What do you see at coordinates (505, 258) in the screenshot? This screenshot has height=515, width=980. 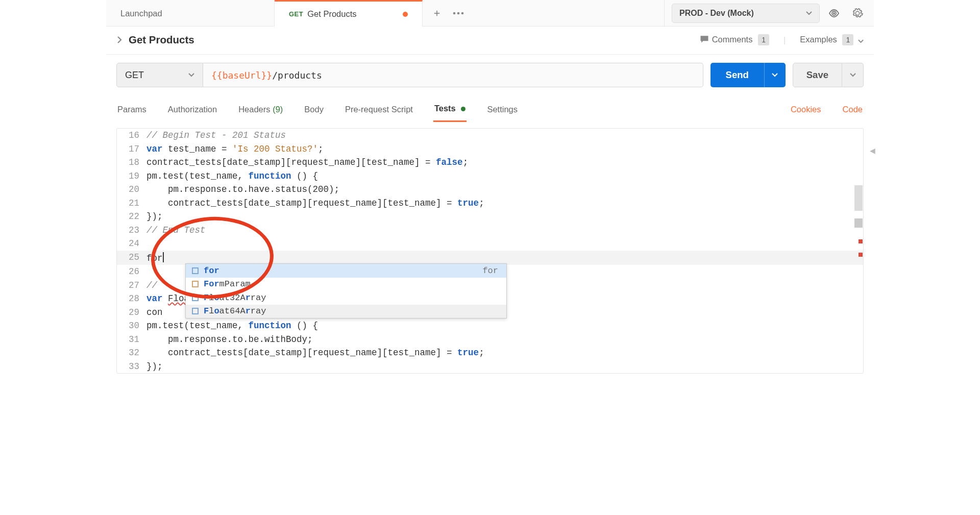 I see `line-code: for` at bounding box center [505, 258].